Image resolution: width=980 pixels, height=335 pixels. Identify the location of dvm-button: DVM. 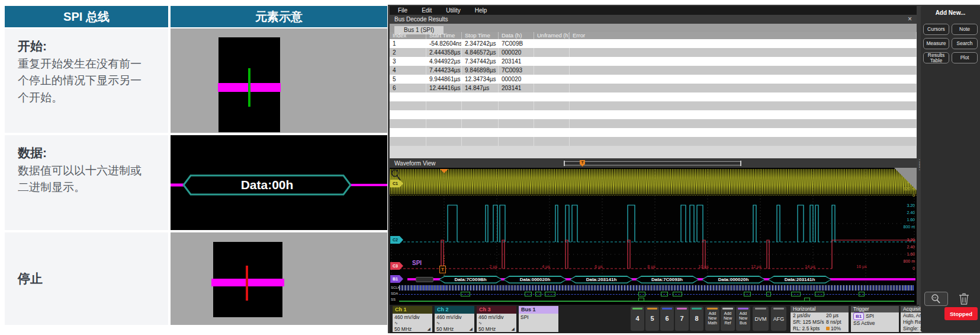
(760, 319).